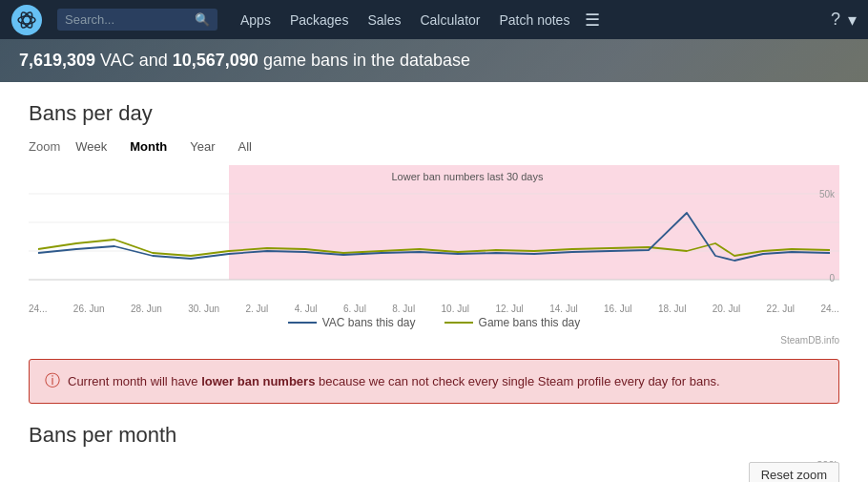  I want to click on bans-per-month-title: Bans per month, so click(434, 435).